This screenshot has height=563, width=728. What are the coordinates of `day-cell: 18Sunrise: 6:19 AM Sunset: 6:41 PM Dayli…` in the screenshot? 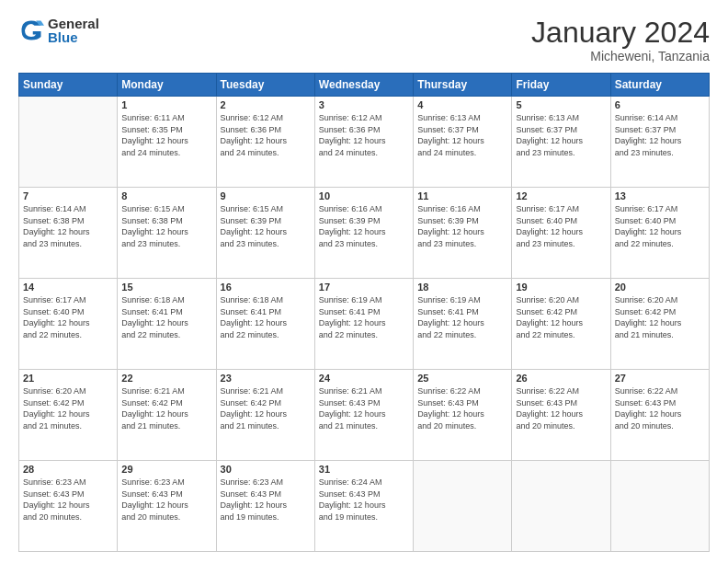 It's located at (463, 324).